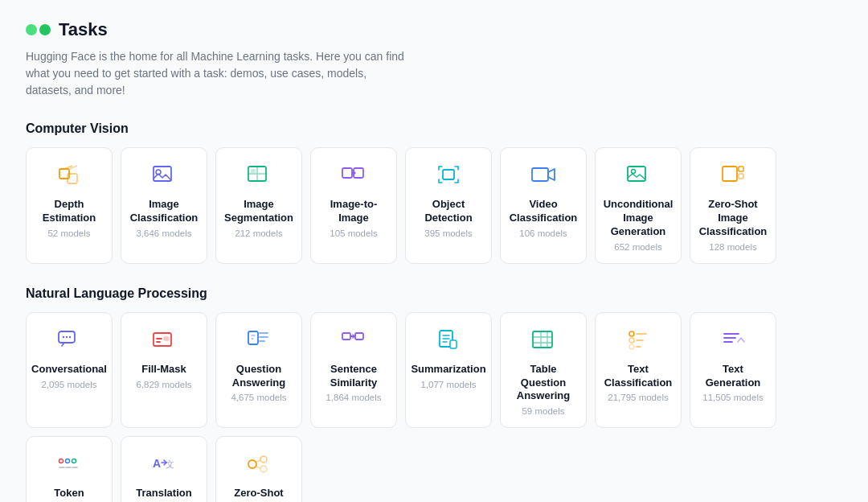 The width and height of the screenshot is (868, 502). Describe the element at coordinates (543, 233) in the screenshot. I see `video-classification-count: 106 models` at that location.